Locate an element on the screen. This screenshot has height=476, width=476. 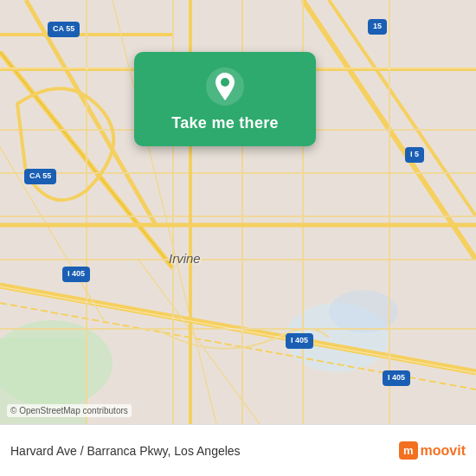
road-badge-i405-3: I 405 is located at coordinates (396, 378).